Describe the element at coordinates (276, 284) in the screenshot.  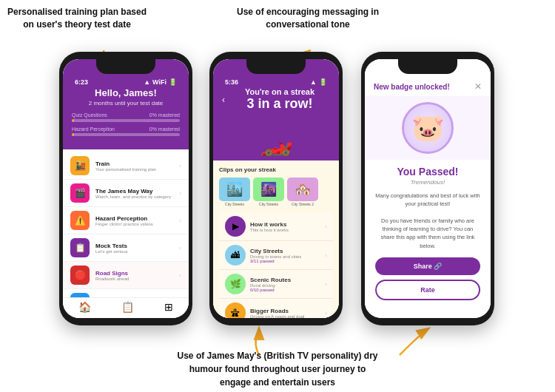
I see `lesson-scenic: 🌿 Scenic Routes Rural driving 0/10 passe…` at that location.